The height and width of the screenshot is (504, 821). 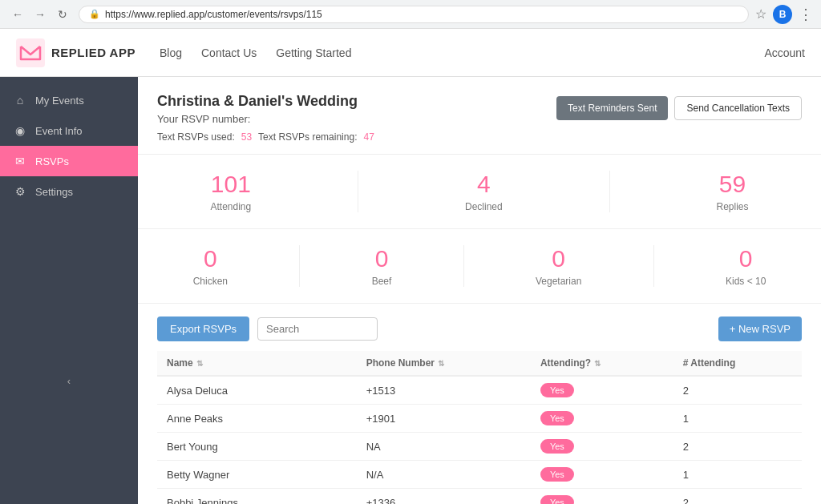 I want to click on mail-icon: ✉, so click(x=20, y=161).